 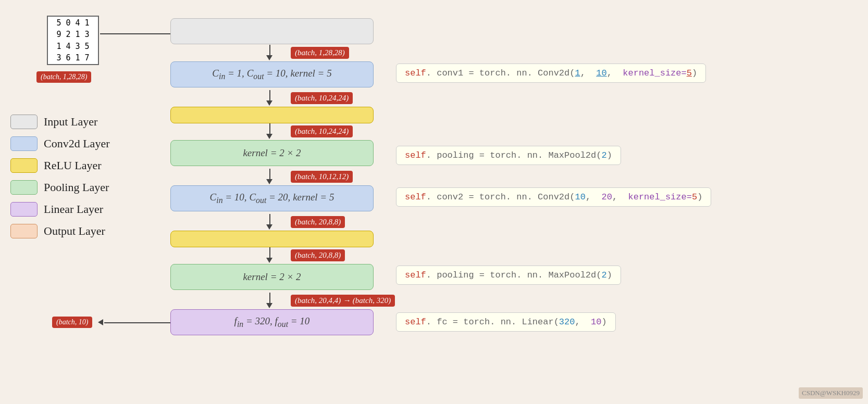 What do you see at coordinates (60, 144) in the screenshot?
I see `legend-item-conv2d: Conv2d Layer` at bounding box center [60, 144].